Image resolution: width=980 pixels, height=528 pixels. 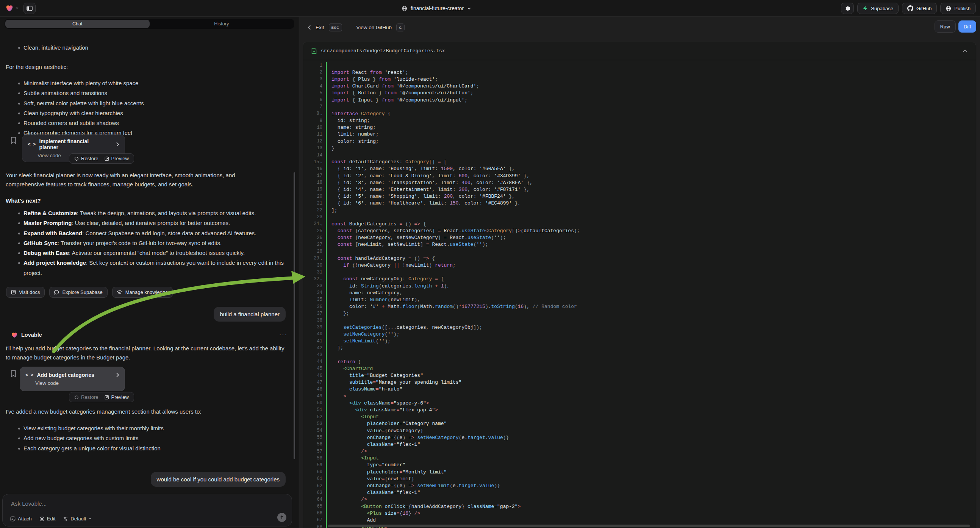 I want to click on manage-knowledge-button: Manage knowledge, so click(x=143, y=292).